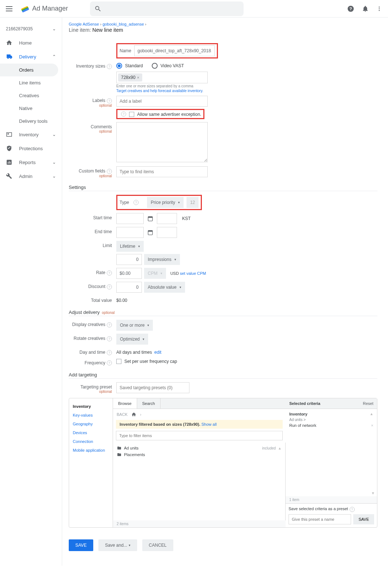 The width and height of the screenshot is (388, 588). What do you see at coordinates (10, 9) in the screenshot?
I see `hamburger-icon` at bounding box center [10, 9].